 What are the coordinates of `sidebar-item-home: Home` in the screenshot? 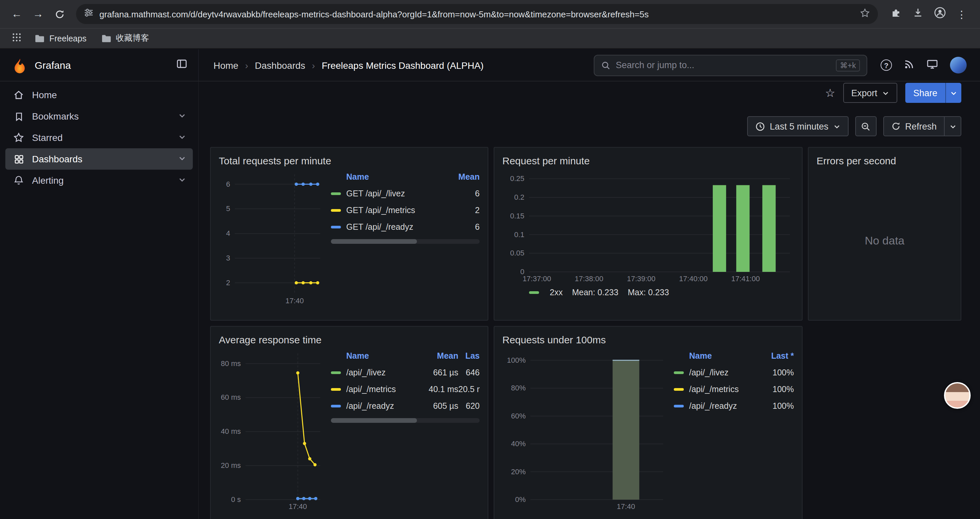 It's located at (99, 95).